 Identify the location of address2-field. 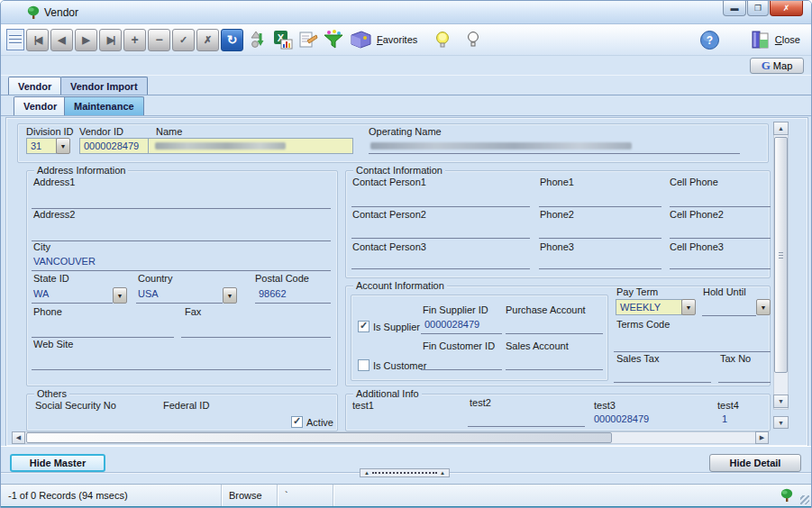
(181, 241).